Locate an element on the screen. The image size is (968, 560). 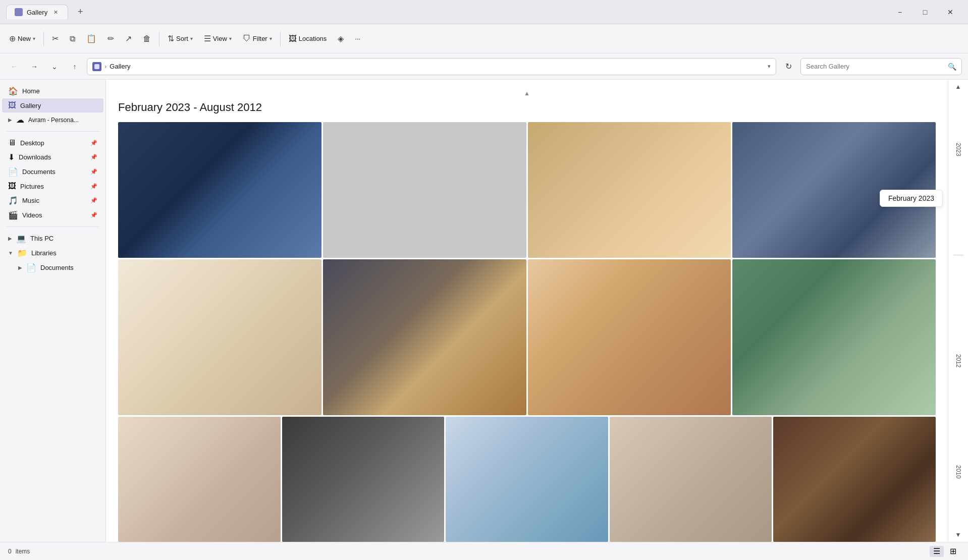
delete-icon: 🗑 is located at coordinates (147, 39).